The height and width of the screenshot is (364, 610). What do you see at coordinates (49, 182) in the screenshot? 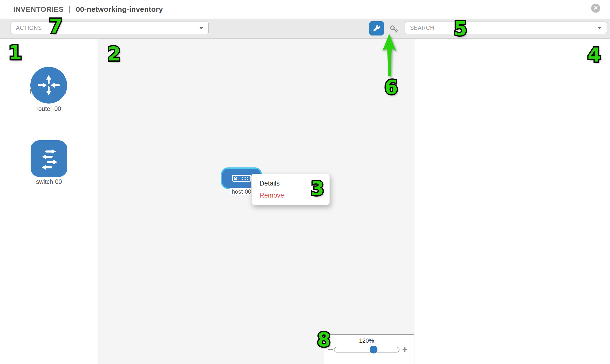
I see `switch-label: switch-00` at bounding box center [49, 182].